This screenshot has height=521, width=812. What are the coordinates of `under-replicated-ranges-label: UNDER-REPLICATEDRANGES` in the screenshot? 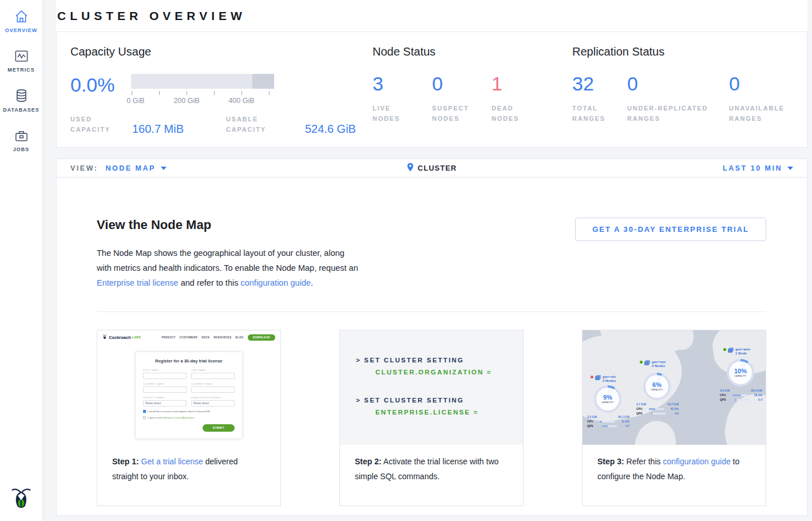 It's located at (678, 113).